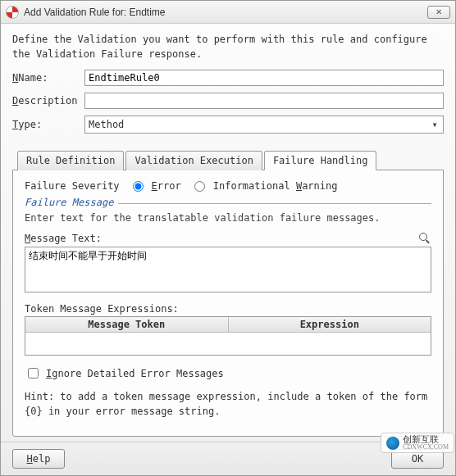  I want to click on close-button: ✕, so click(439, 12).